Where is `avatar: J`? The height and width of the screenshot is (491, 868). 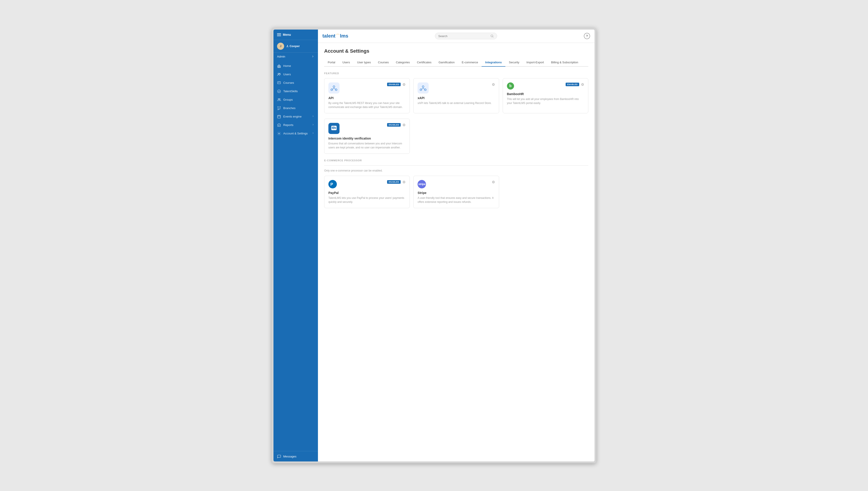
avatar: J is located at coordinates (281, 46).